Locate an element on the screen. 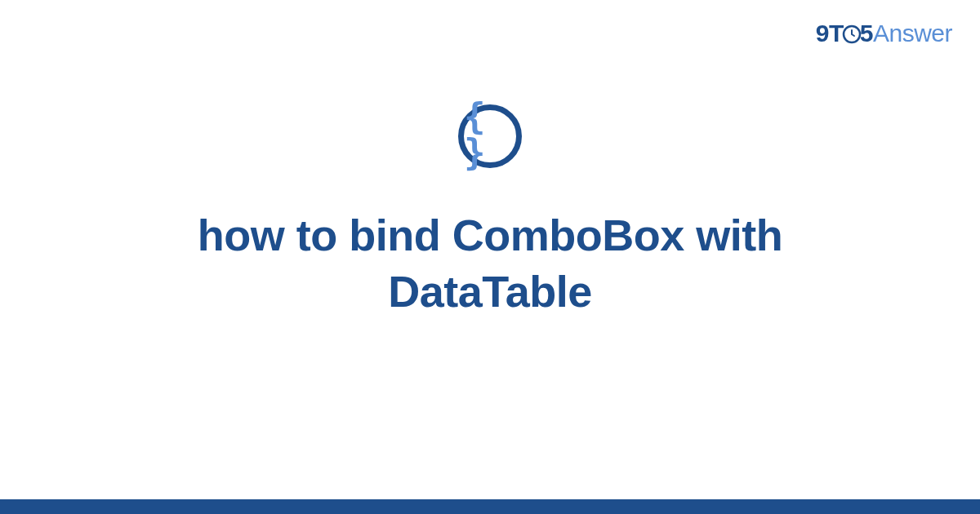 This screenshot has width=980, height=514. site-logo: 9T5Answer is located at coordinates (884, 33).